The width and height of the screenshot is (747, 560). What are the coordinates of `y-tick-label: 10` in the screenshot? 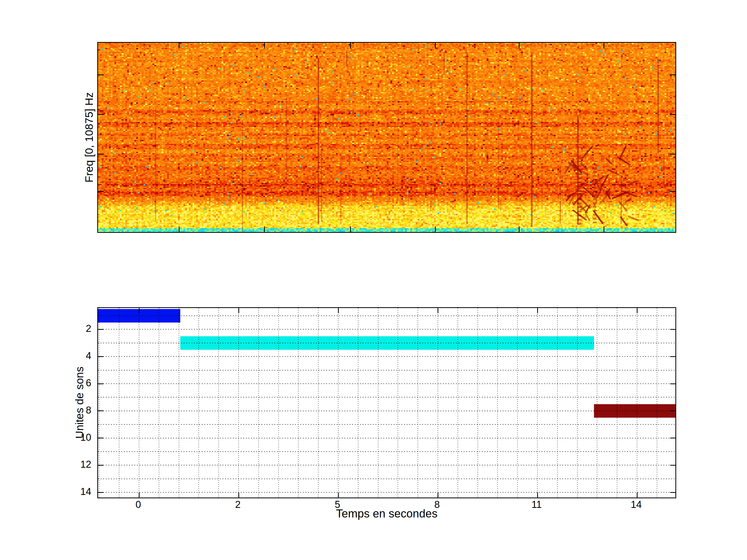 It's located at (46, 437).